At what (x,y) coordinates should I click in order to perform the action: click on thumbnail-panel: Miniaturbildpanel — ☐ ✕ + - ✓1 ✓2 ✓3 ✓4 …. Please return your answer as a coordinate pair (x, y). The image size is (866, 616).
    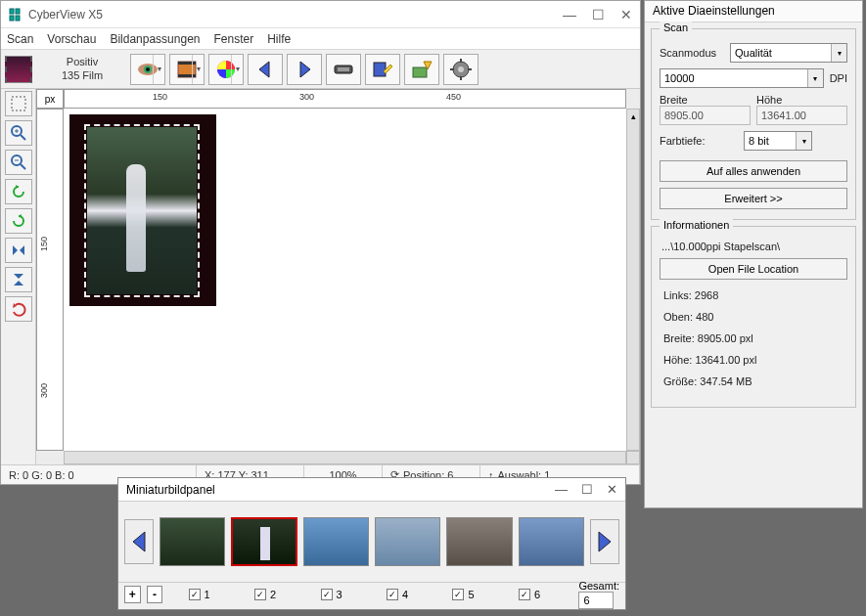
    Looking at the image, I should click on (372, 544).